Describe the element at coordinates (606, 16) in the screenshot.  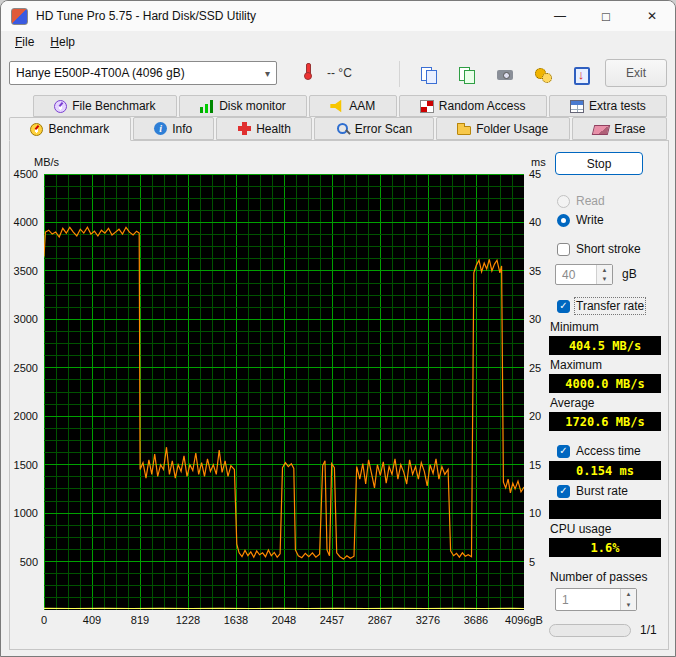
I see `window-controls: — □ ✕` at that location.